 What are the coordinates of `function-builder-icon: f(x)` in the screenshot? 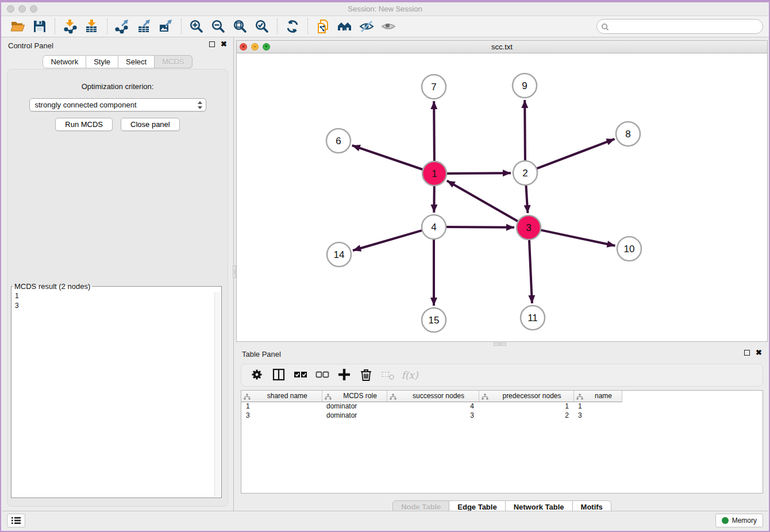 It's located at (409, 375).